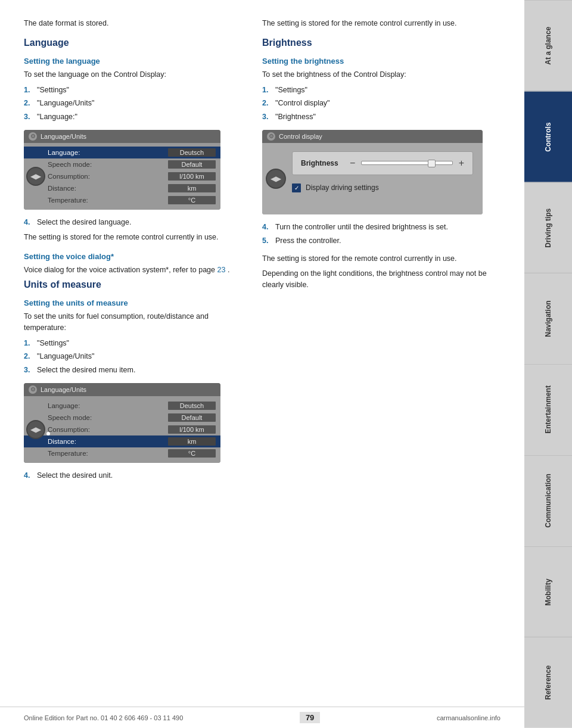  I want to click on brightness-control-box: Brightness − +, so click(383, 163).